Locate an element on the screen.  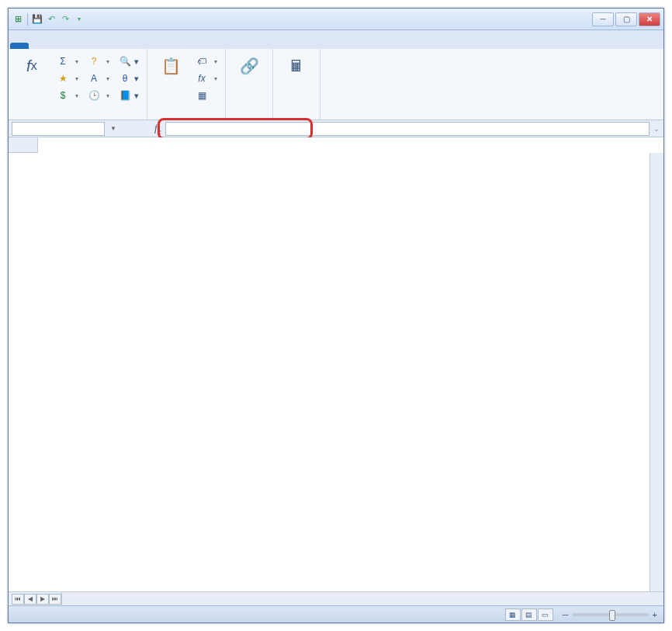
recent-icon: ★ is located at coordinates (63, 78).